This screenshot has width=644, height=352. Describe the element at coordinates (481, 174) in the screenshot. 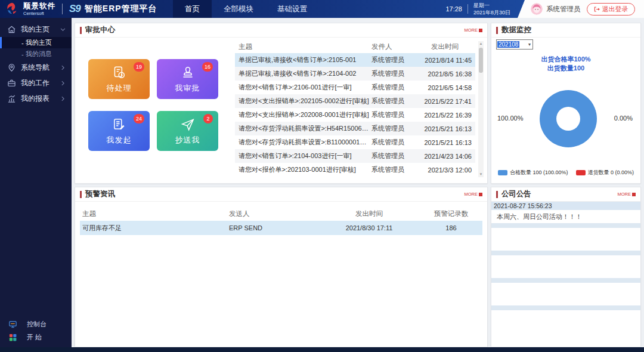

I see `scroll-down-icon: ▼` at that location.